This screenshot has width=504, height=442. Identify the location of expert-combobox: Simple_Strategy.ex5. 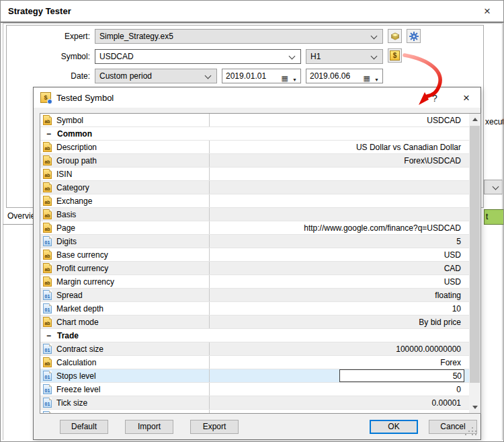
(239, 36).